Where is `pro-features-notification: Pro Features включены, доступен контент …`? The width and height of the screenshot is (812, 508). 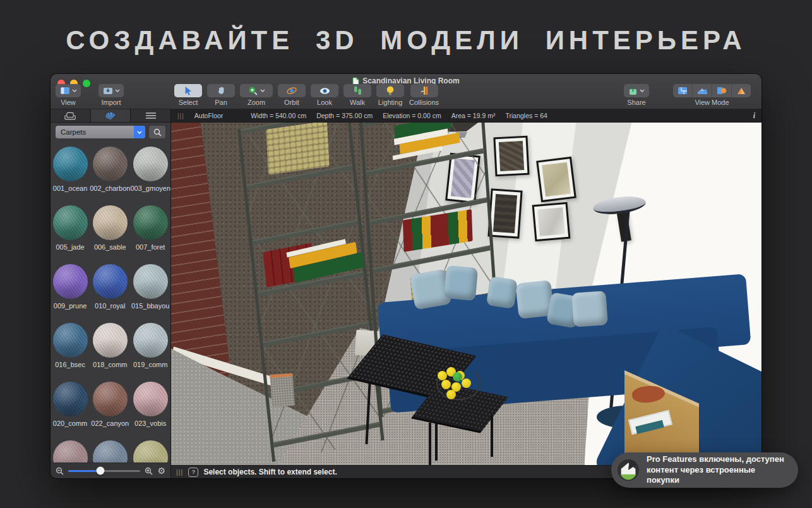 pro-features-notification: Pro Features включены, доступен контент … is located at coordinates (705, 470).